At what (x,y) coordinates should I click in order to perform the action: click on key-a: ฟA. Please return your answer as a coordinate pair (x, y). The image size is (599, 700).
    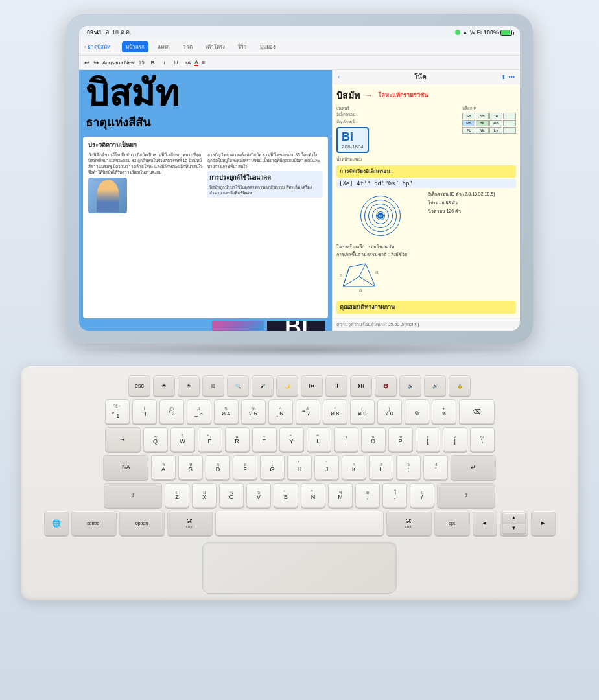
    Looking at the image, I should click on (163, 467).